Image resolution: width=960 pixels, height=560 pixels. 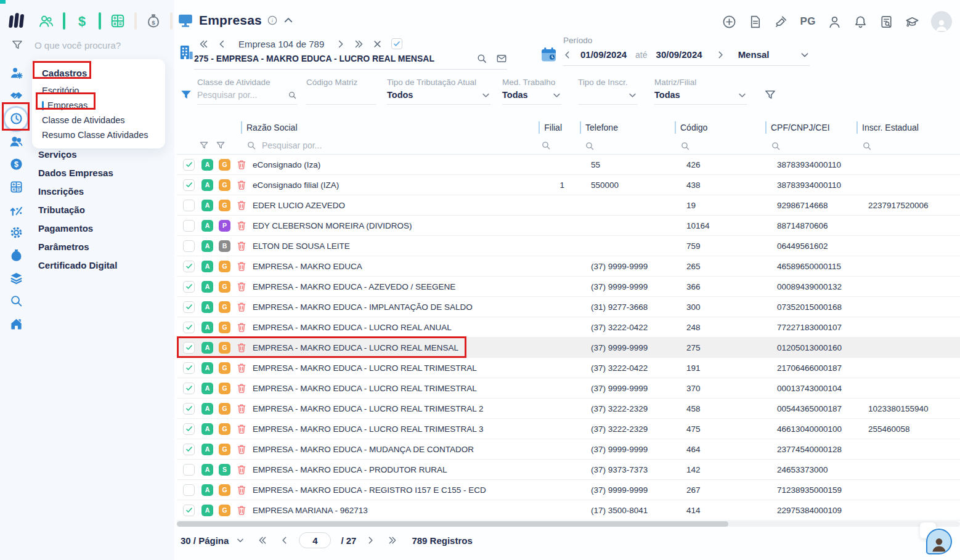 I want to click on table-row: AGEMPRESA - MAKRO EDUCA - LUCRO REAL ANU…, so click(x=568, y=328).